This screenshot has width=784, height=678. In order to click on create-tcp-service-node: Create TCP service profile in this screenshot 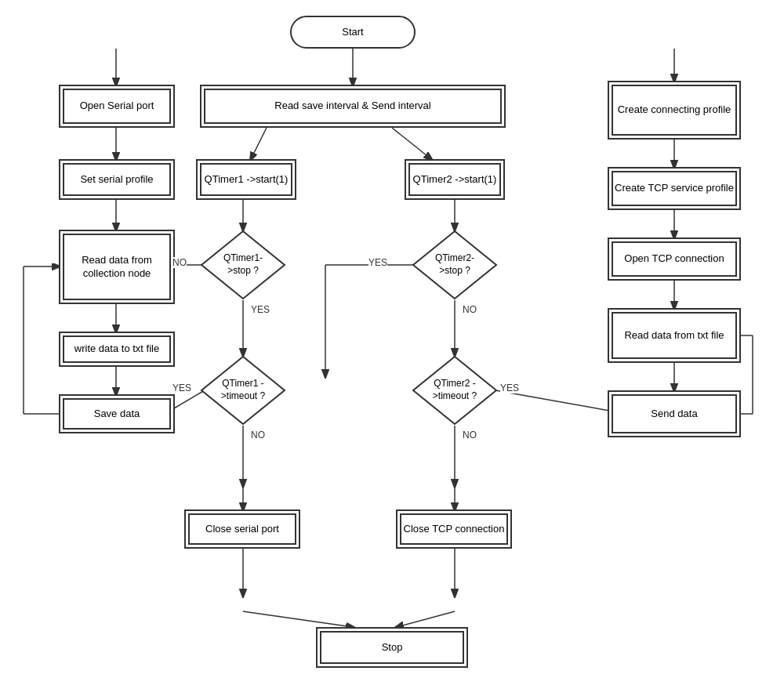, I will do `click(674, 188)`.